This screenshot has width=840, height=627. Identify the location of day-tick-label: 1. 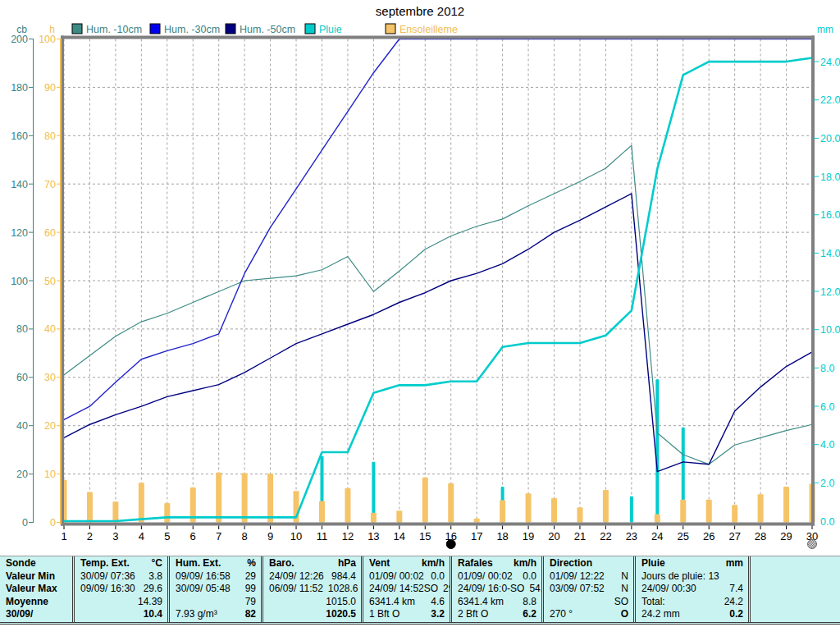
(64, 537).